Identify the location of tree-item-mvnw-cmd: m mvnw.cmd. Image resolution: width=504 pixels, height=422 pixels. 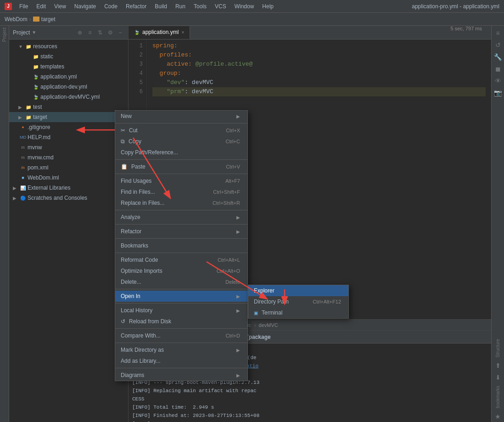
(69, 158).